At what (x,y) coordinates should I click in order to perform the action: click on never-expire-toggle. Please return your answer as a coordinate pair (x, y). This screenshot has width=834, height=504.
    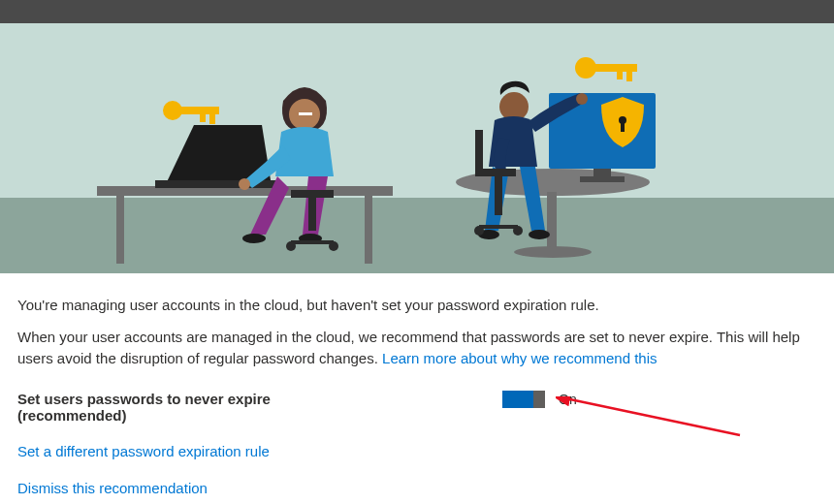
    Looking at the image, I should click on (524, 399).